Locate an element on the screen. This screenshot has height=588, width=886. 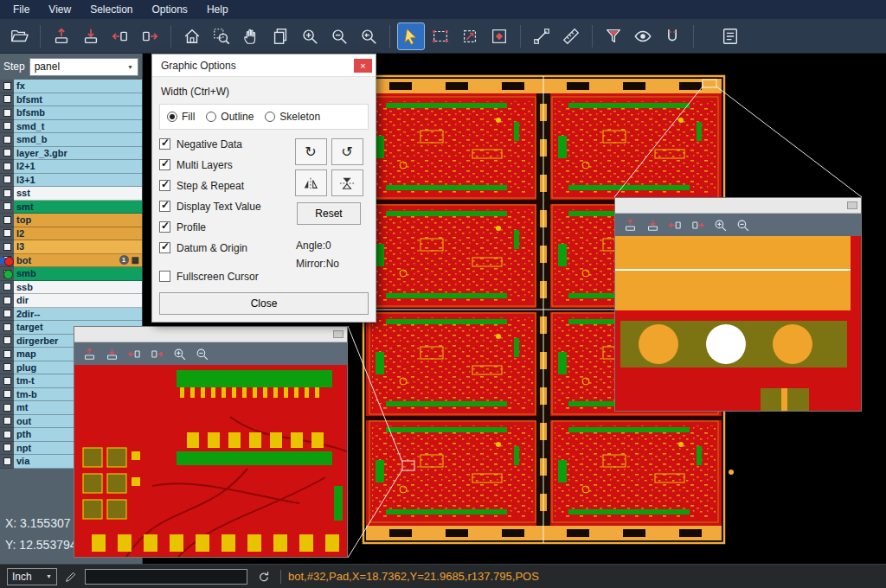
step-out-icon is located at coordinates (157, 355).